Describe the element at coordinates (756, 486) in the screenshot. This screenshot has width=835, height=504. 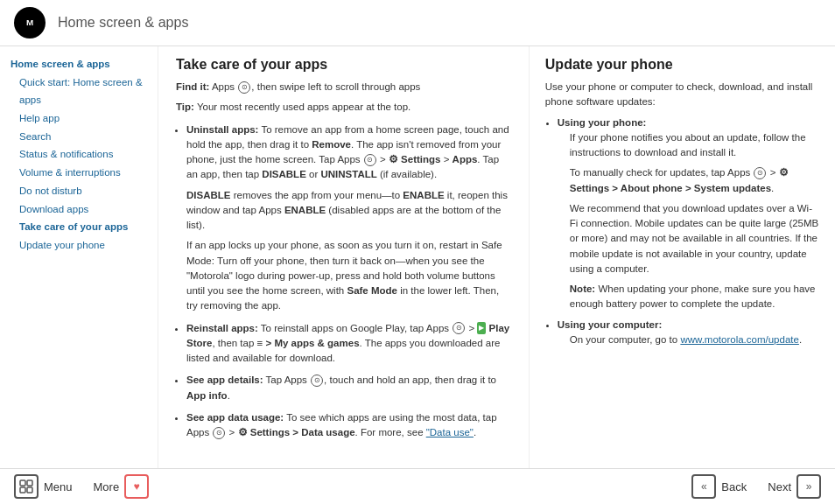
I see `footer-right: « Back Next »` at that location.